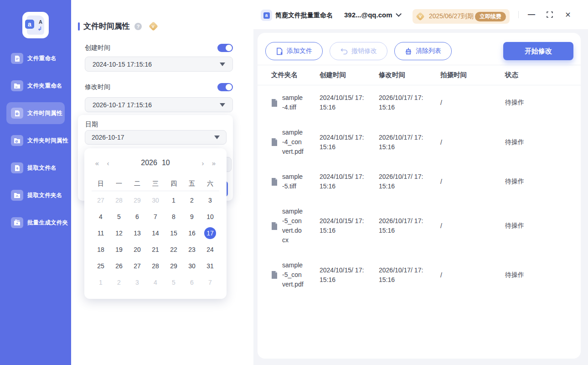 The height and width of the screenshot is (365, 588). Describe the element at coordinates (304, 16) in the screenshot. I see `app-title: 简鹿文件批量重命名` at that location.